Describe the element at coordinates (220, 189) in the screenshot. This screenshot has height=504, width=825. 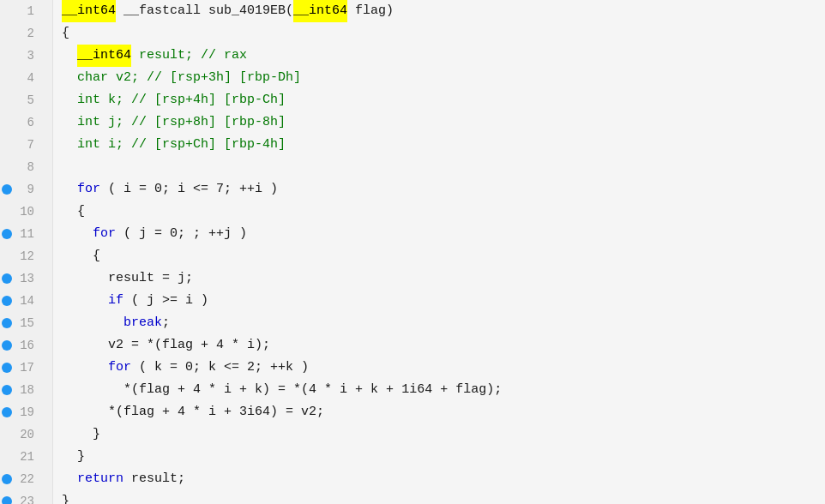
I see `code-token: 7` at that location.